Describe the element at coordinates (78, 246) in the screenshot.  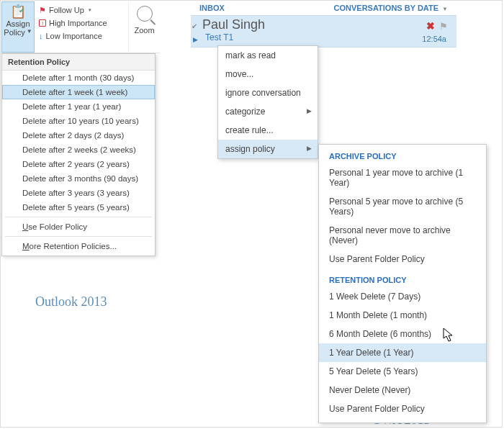
I see `more-retention-policies: More Retention Policies...` at that location.